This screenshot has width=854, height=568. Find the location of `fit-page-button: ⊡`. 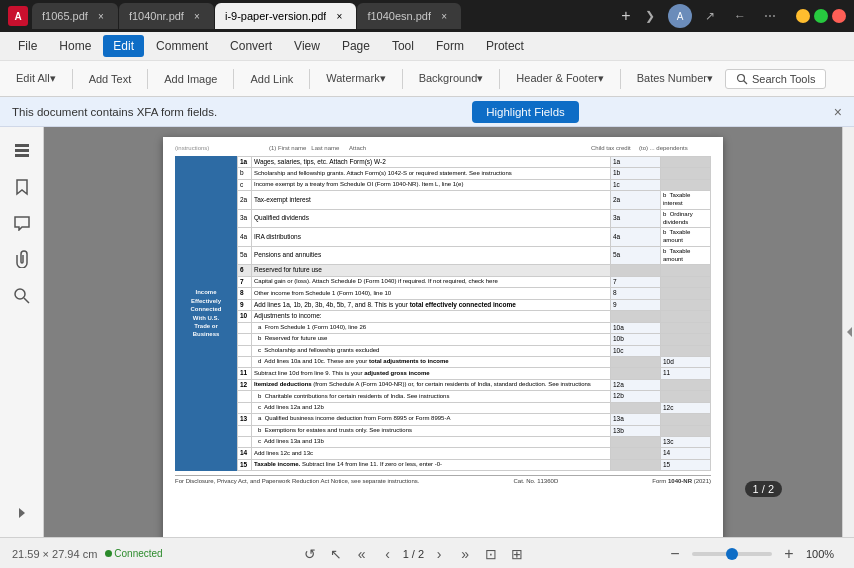

fit-page-button: ⊡ is located at coordinates (491, 554).